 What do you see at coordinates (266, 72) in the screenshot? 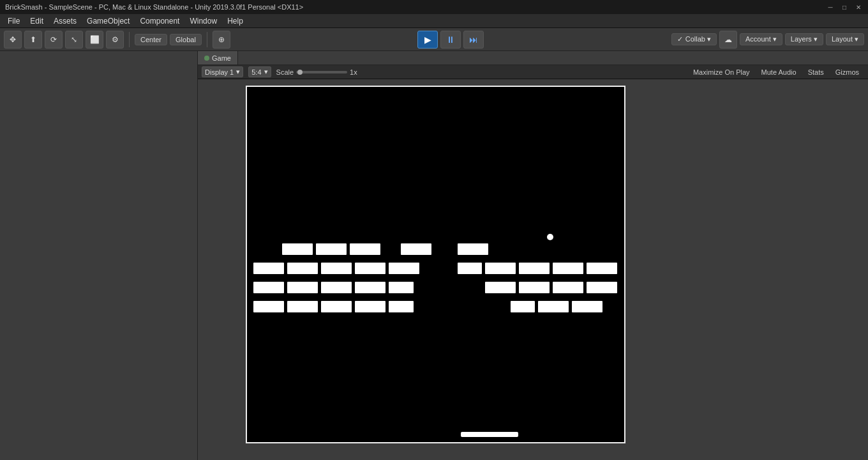
I see `aspect-chevron-icon: ▾` at bounding box center [266, 72].